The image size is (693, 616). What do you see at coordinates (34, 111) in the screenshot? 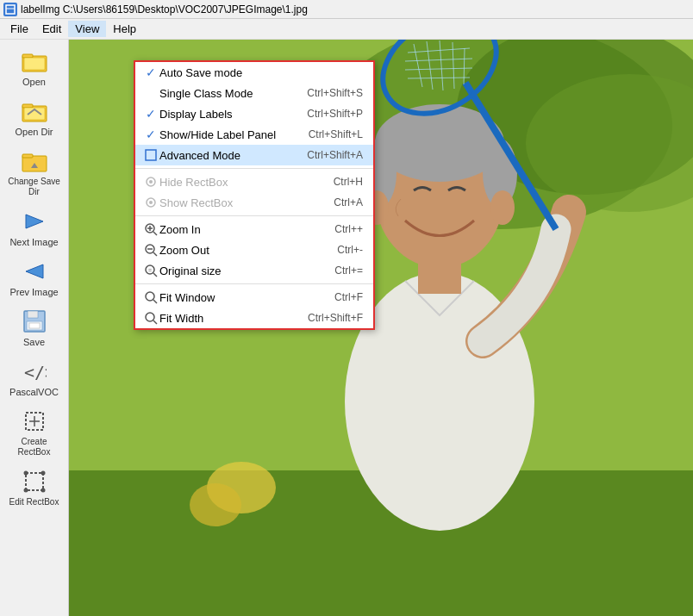
I see `open-dir-icon` at bounding box center [34, 111].